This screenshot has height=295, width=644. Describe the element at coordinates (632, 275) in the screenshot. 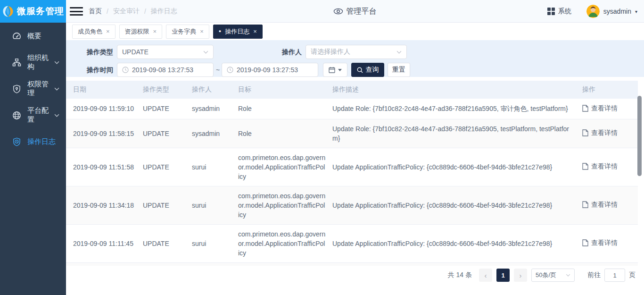

I see `page-unit-label: 页` at that location.